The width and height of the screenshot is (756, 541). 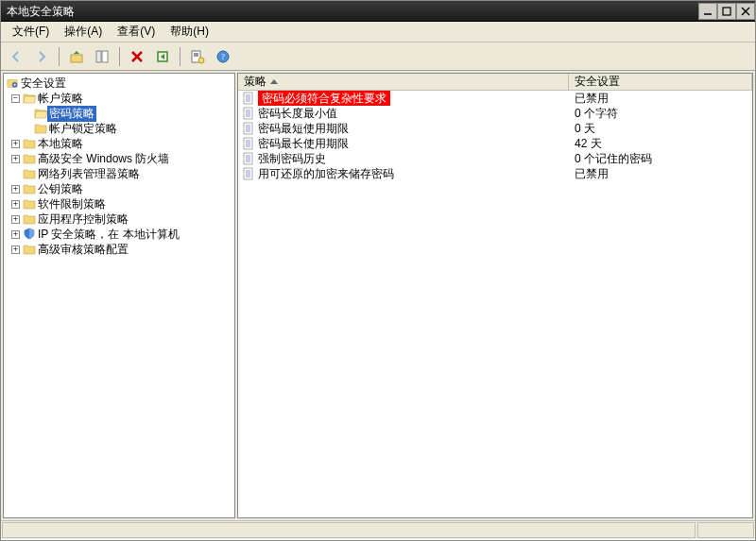 What do you see at coordinates (119, 98) in the screenshot?
I see `tree-account-policy: − 帐户策略` at bounding box center [119, 98].